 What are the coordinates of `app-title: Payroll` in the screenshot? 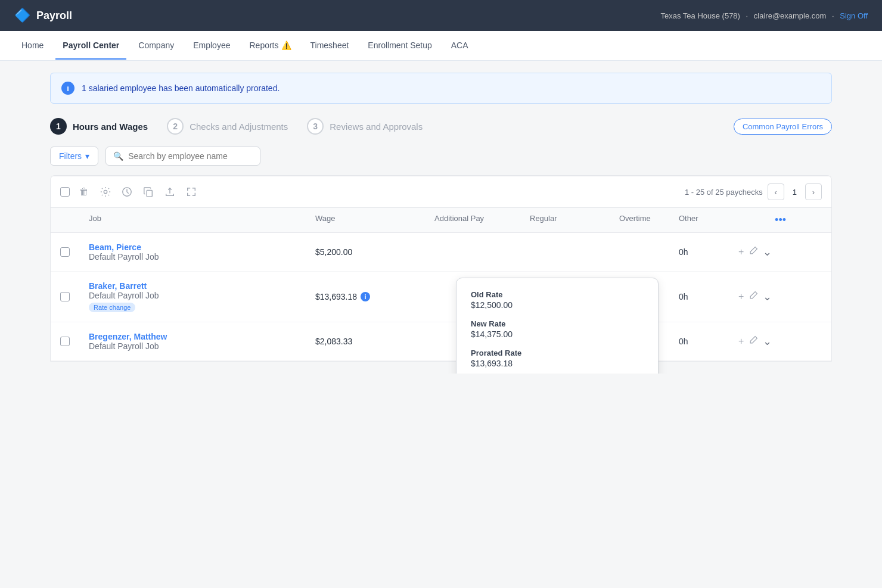 It's located at (54, 15).